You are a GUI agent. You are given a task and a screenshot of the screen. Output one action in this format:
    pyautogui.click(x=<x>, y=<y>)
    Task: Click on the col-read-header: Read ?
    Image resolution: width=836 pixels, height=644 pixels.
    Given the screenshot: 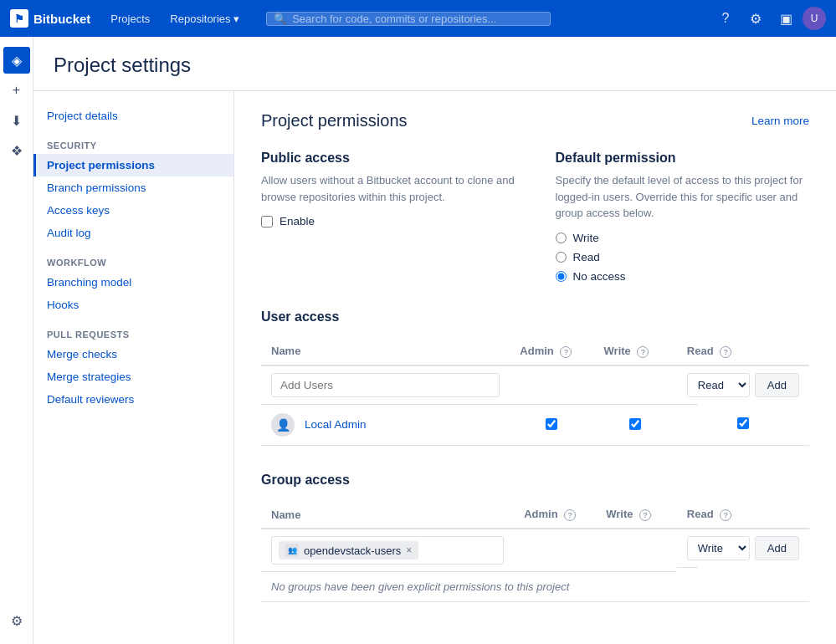 What is the action you would take?
    pyautogui.click(x=743, y=351)
    